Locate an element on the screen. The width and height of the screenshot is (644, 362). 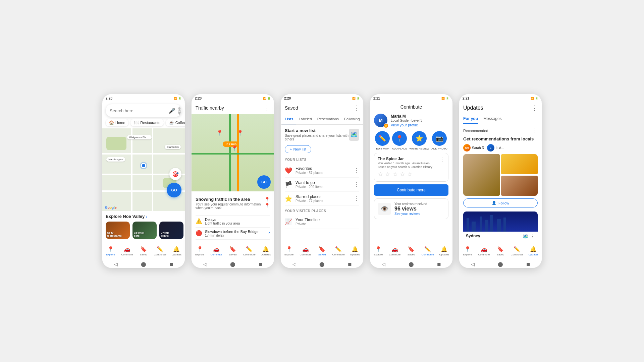
tab-reservations: Reservations is located at coordinates (328, 119).